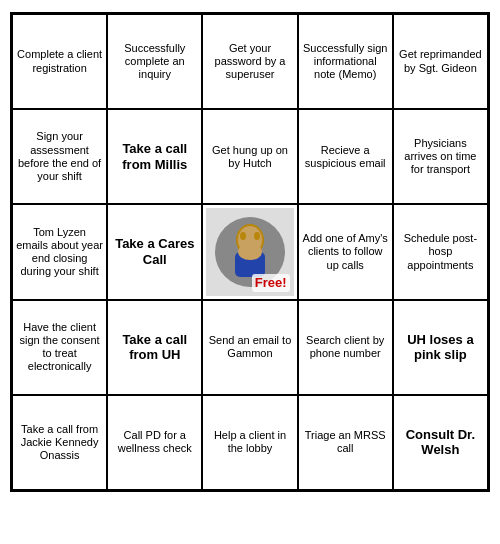 This screenshot has width=500, height=544. Describe the element at coordinates (250, 62) in the screenshot. I see `bingo-cell-2: Get your password by a superuser` at that location.